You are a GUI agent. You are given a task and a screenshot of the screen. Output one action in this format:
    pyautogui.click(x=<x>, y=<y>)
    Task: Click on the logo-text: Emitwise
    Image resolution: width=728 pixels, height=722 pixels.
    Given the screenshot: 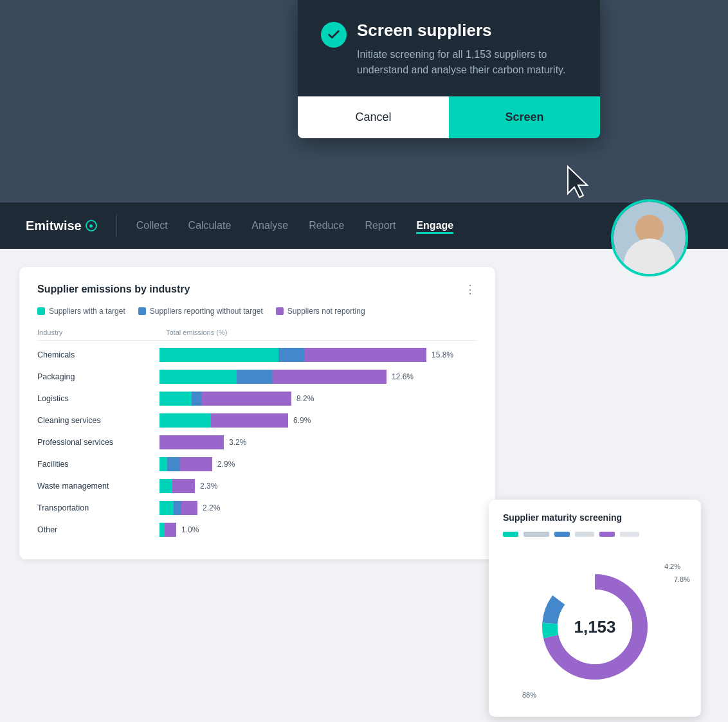 What is the action you would take?
    pyautogui.click(x=54, y=226)
    